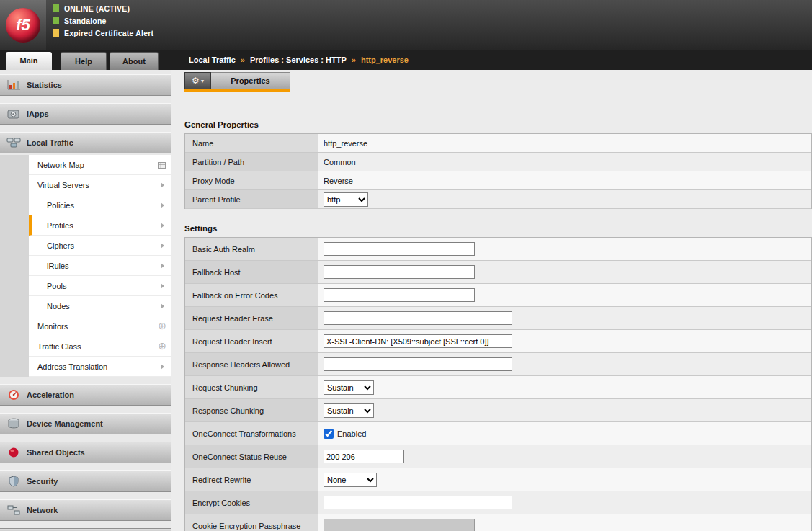  I want to click on status-row-standalone: Standalone, so click(104, 20).